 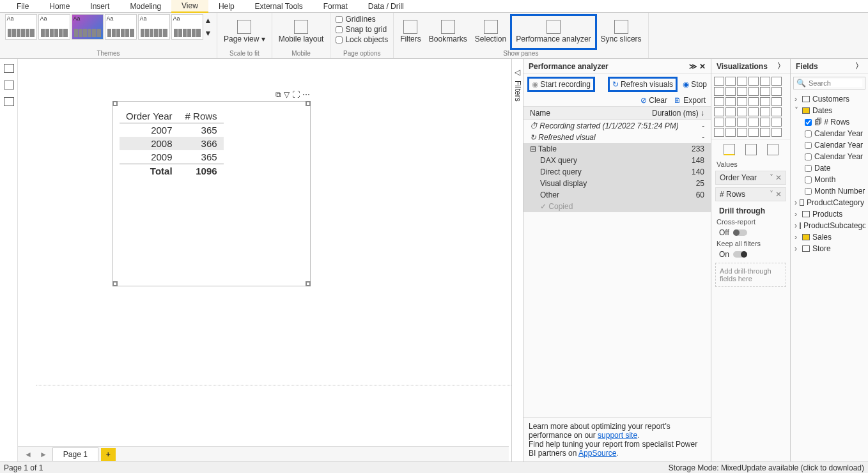 What do you see at coordinates (859, 66) in the screenshot?
I see `fields-collapse-icon: 〉` at bounding box center [859, 66].